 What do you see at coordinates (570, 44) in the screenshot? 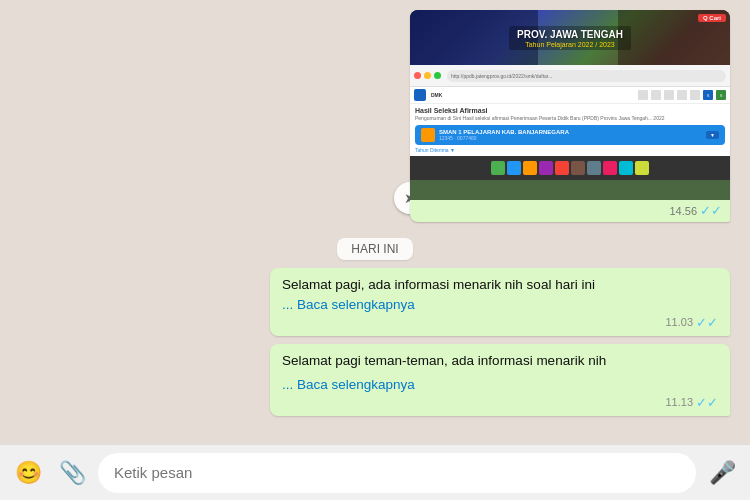
I see `prov-sub: Tahun Pelajaran 2022 / 2023` at bounding box center [570, 44].